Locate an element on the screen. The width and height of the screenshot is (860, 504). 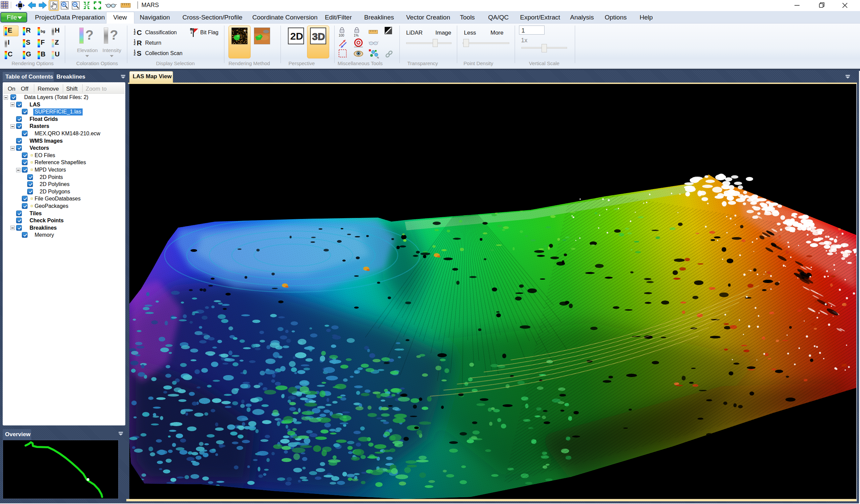
svg-text: 1% is located at coordinates (356, 35).